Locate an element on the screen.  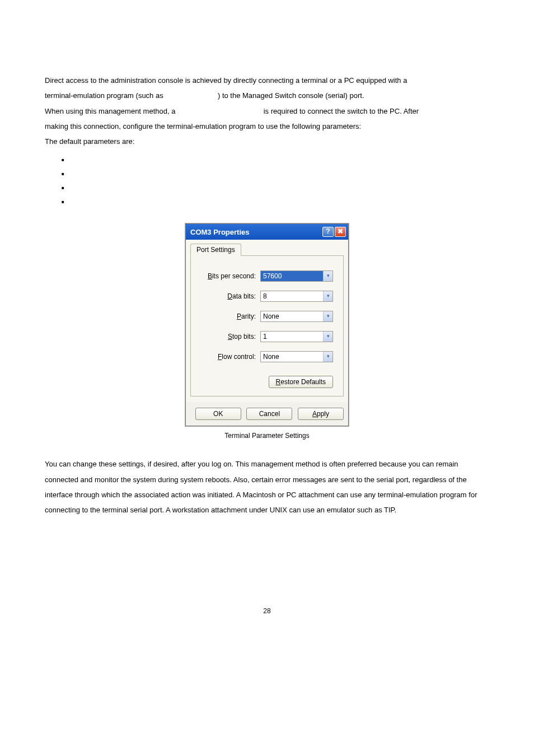
parity-label: Parity: is located at coordinates (246, 316).